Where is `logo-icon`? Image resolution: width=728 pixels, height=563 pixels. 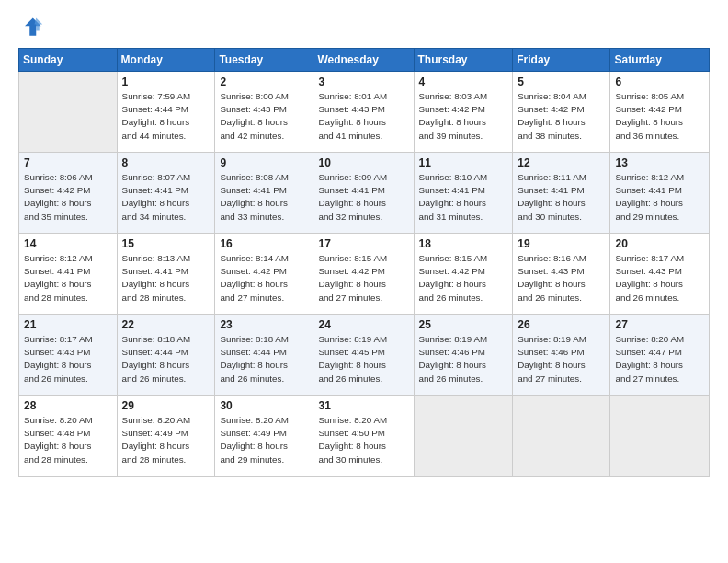
logo-icon is located at coordinates (31, 28).